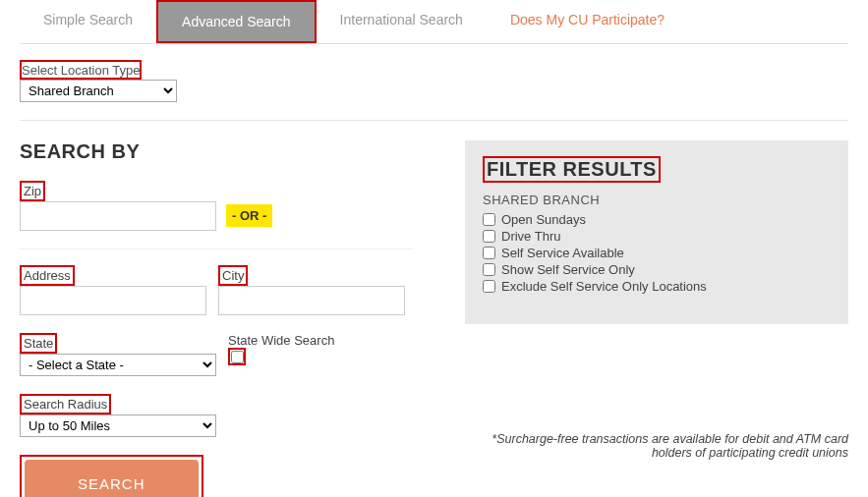 The height and width of the screenshot is (497, 868). What do you see at coordinates (118, 365) in the screenshot?
I see `state-select: - Select a State -` at bounding box center [118, 365].